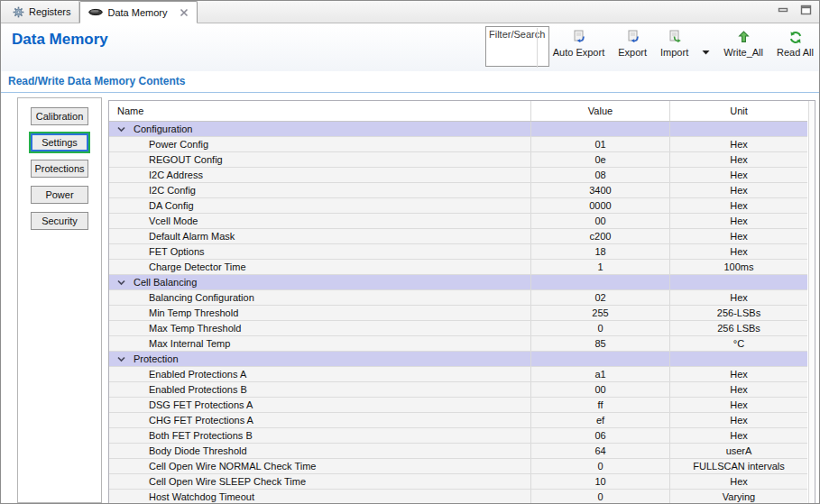  I want to click on table-row: I2C Address08Hex, so click(458, 175).